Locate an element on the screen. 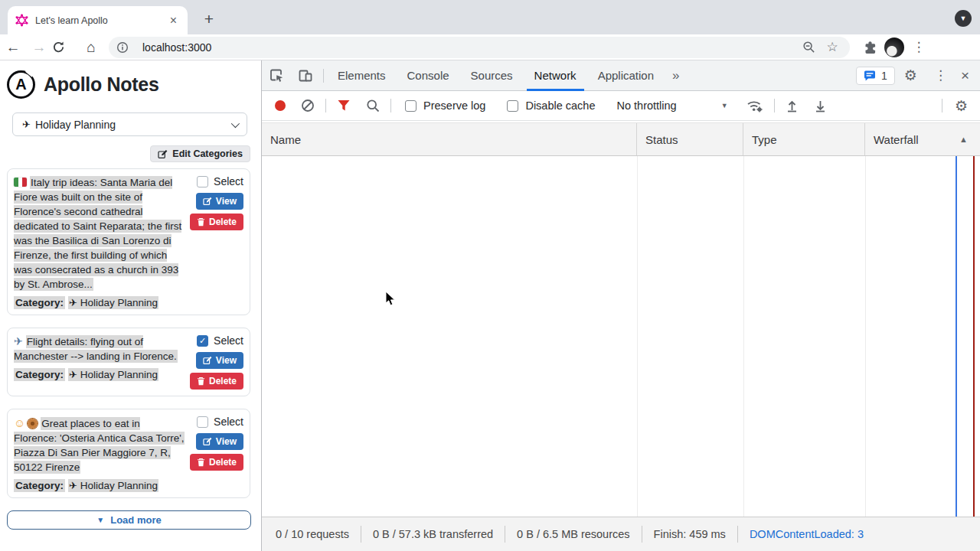 This screenshot has width=980, height=551. tab-network: Network is located at coordinates (556, 76).